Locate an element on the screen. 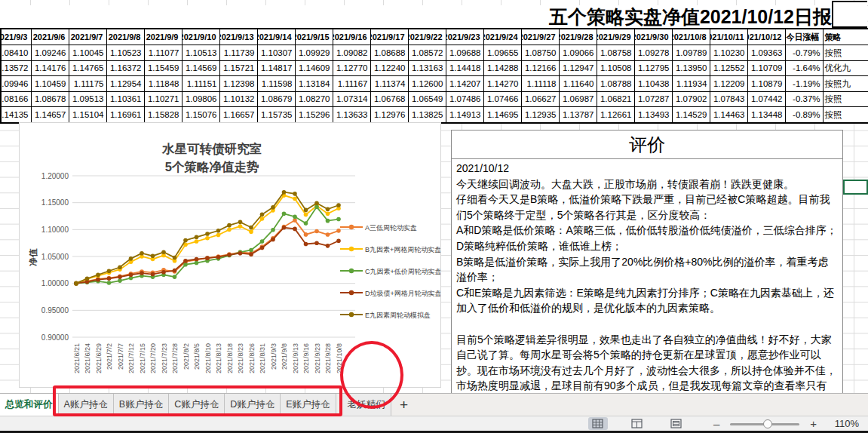  net-value-cell: 1.14765 is located at coordinates (87, 68).